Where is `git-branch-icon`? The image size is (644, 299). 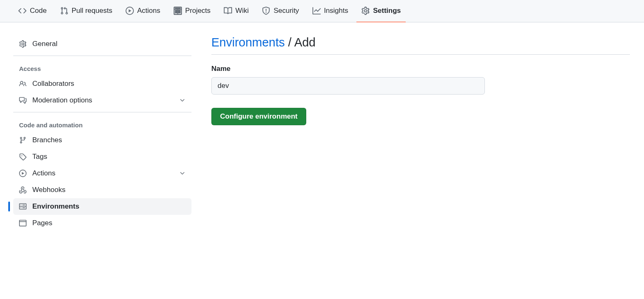
git-branch-icon is located at coordinates (23, 140).